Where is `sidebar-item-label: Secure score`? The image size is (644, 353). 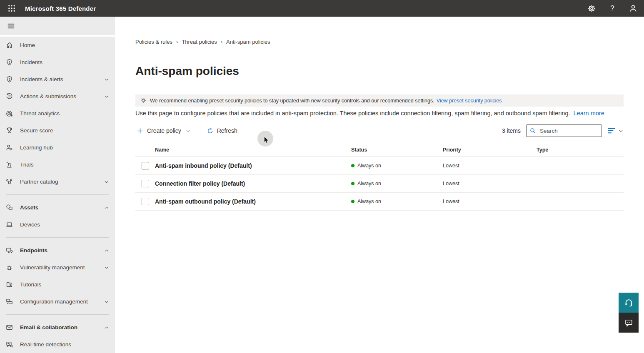 sidebar-item-label: Secure score is located at coordinates (37, 131).